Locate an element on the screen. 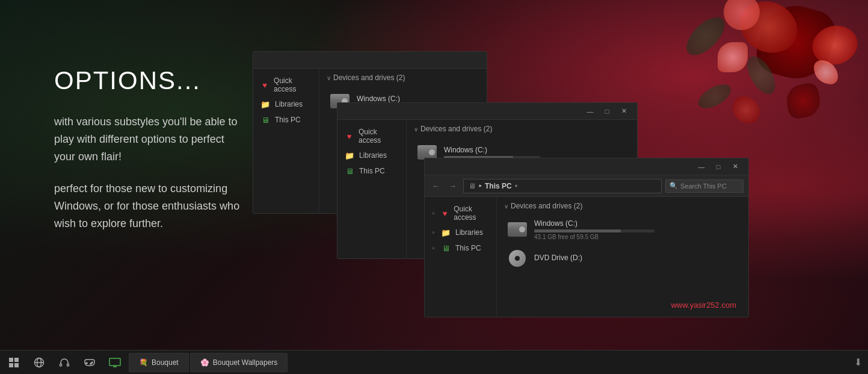 This screenshot has width=868, height=374. sidebar-2: ♥ Quick access 📁 Libraries 🖥 This PC is located at coordinates (372, 189).